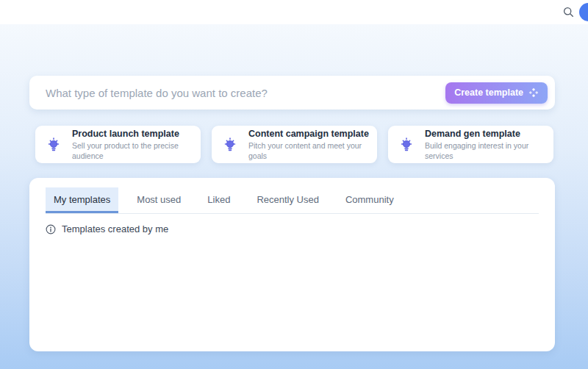 This screenshot has height=369, width=588. What do you see at coordinates (309, 134) in the screenshot?
I see `card-title: Content campaign template` at bounding box center [309, 134].